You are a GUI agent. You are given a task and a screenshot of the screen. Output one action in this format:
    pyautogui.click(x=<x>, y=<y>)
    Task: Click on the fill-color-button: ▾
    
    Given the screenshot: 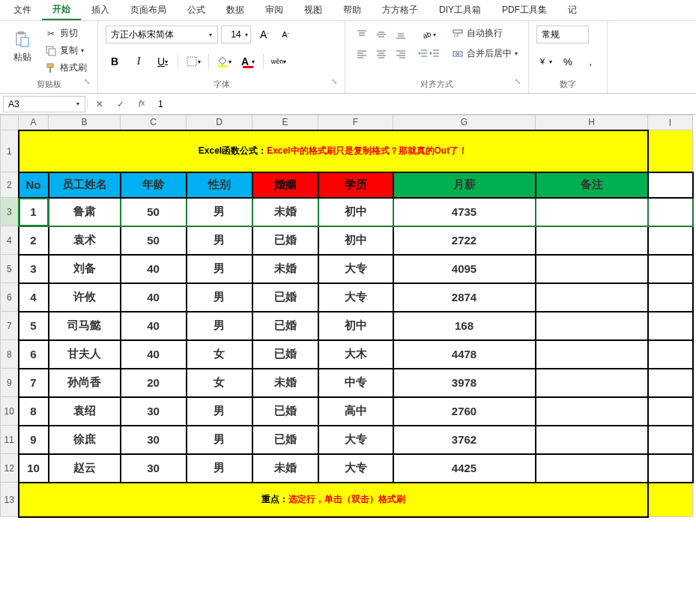 What is the action you would take?
    pyautogui.click(x=224, y=61)
    